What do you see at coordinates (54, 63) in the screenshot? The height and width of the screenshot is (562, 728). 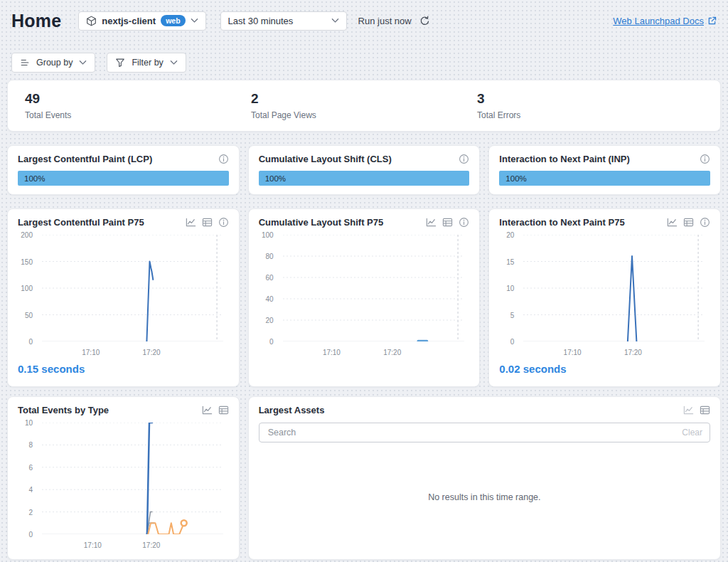 I see `group-by-label: Group by` at bounding box center [54, 63].